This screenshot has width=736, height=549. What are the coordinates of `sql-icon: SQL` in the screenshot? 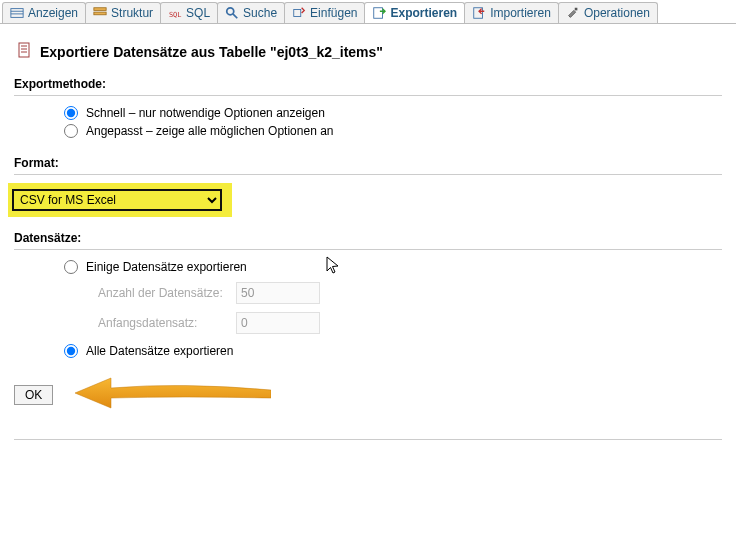 It's located at (175, 13).